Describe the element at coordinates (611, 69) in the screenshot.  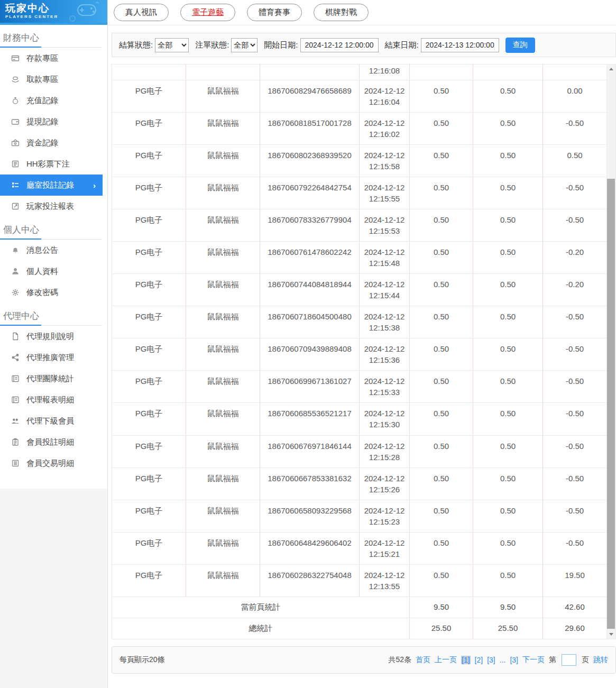
I see `scroll-up-button` at that location.